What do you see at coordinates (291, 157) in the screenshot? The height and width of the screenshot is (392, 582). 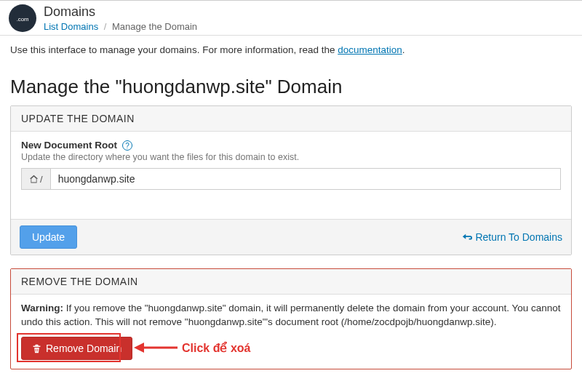 I see `document-root-help: Update the directory where you want the …` at bounding box center [291, 157].